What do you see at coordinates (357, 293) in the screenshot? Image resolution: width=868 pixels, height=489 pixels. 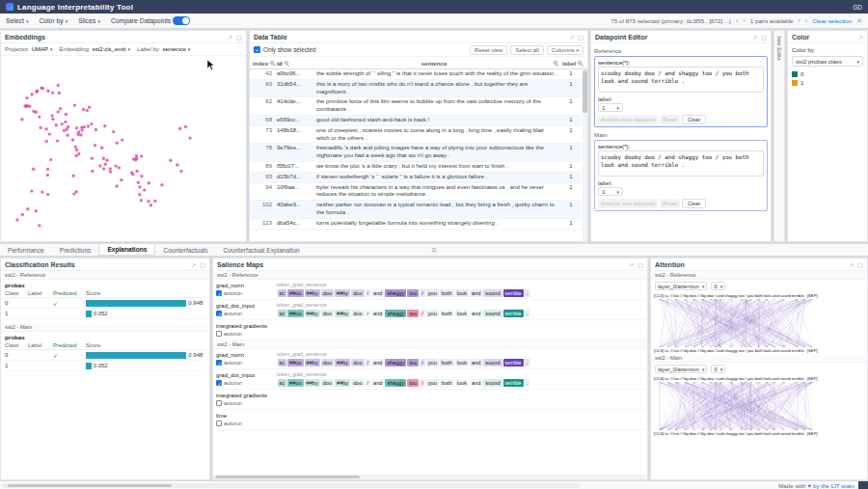 I see `salience-token: doo` at bounding box center [357, 293].